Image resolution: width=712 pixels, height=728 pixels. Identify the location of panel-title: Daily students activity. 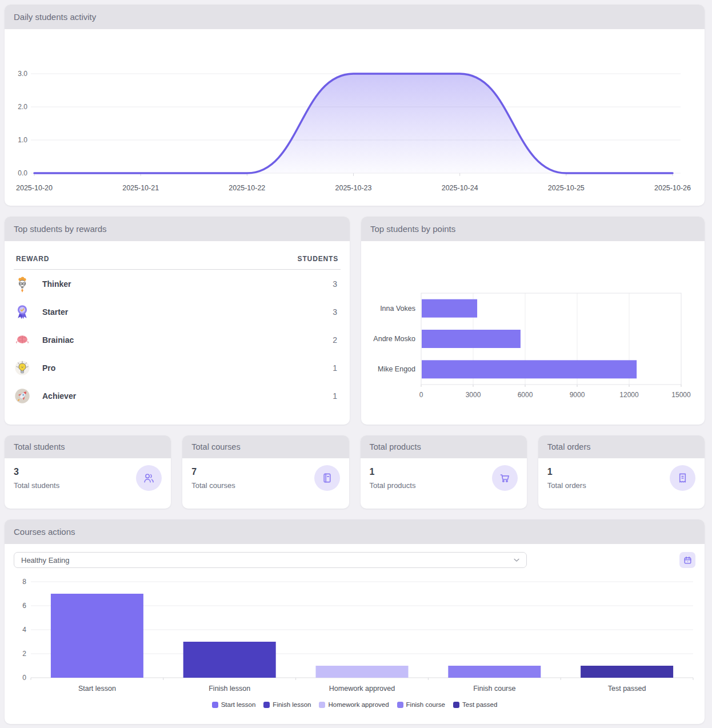
(55, 17).